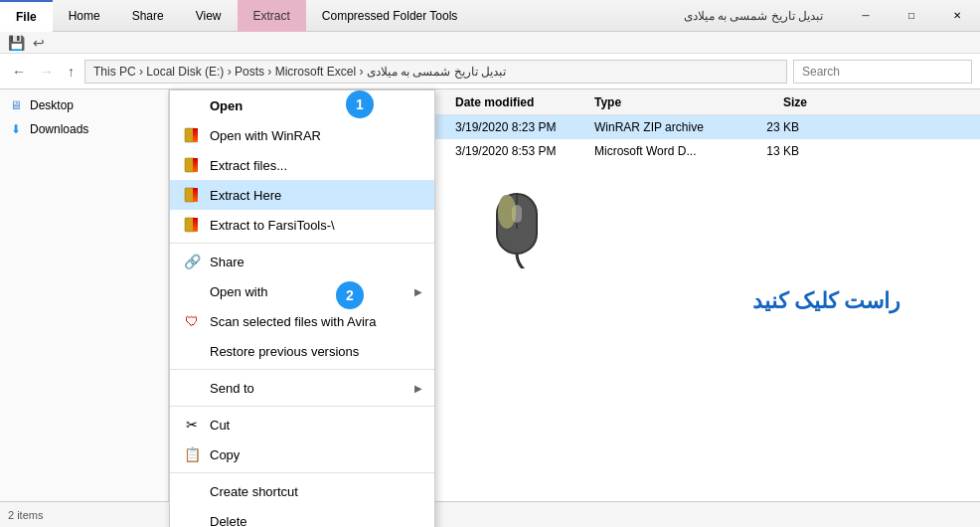 The image size is (980, 527). I want to click on menu-create-shortcut: Create shortcut, so click(302, 491).